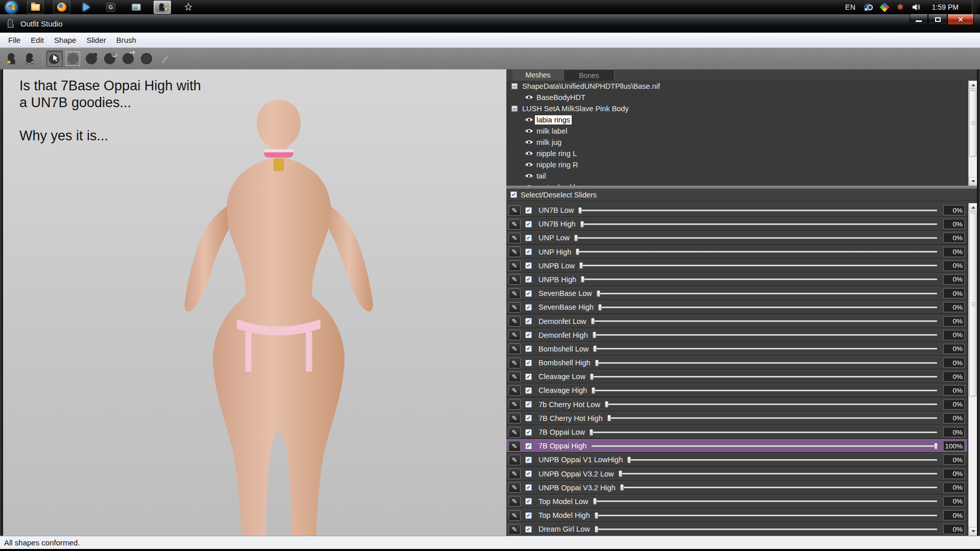 This screenshot has width=980, height=551. Describe the element at coordinates (973, 305) in the screenshot. I see `sliders-scrollbar-thumb` at that location.